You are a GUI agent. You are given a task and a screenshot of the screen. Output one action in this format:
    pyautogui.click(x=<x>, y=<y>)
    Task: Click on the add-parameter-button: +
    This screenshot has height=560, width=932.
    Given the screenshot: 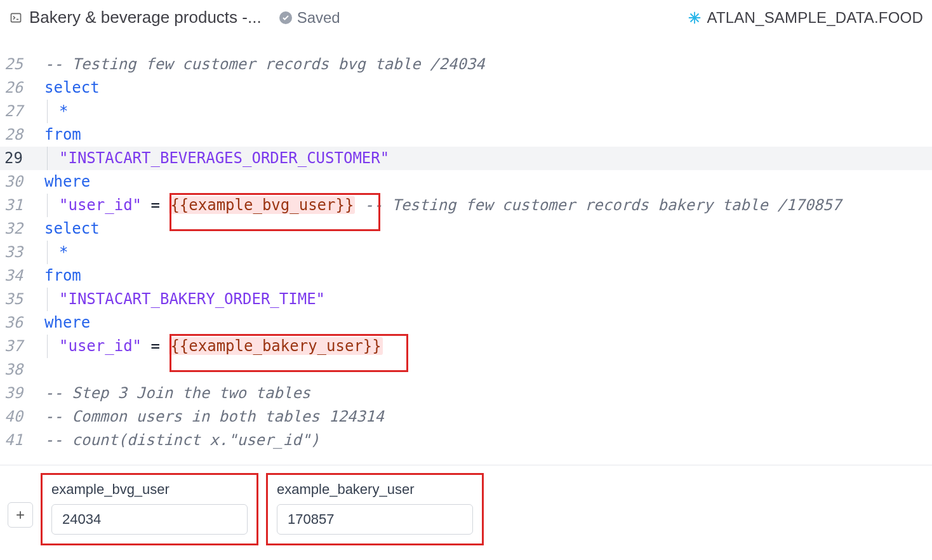 What is the action you would take?
    pyautogui.click(x=20, y=515)
    